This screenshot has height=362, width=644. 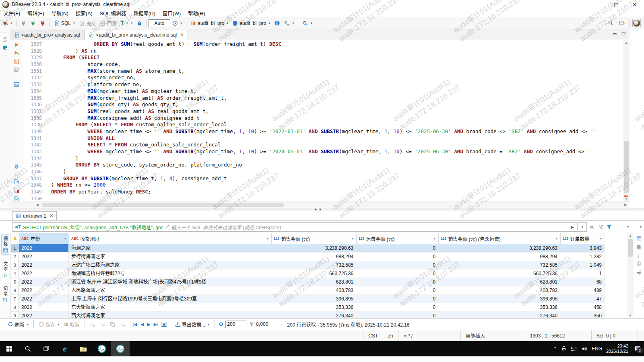 I want to click on start-button, so click(x=9, y=349).